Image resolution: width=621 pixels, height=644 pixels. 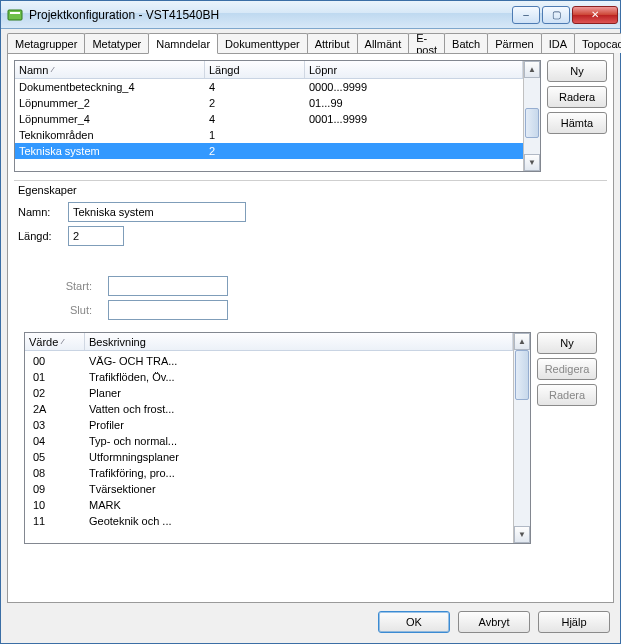 What do you see at coordinates (556, 15) in the screenshot?
I see `maximize-button: ▢` at bounding box center [556, 15].